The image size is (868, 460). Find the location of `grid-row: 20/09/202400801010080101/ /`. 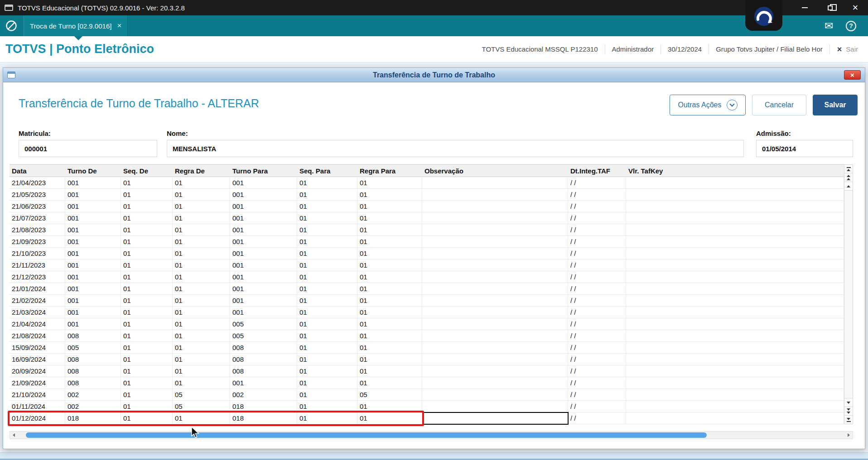

grid-row: 20/09/202400801010080101/ / is located at coordinates (427, 371).